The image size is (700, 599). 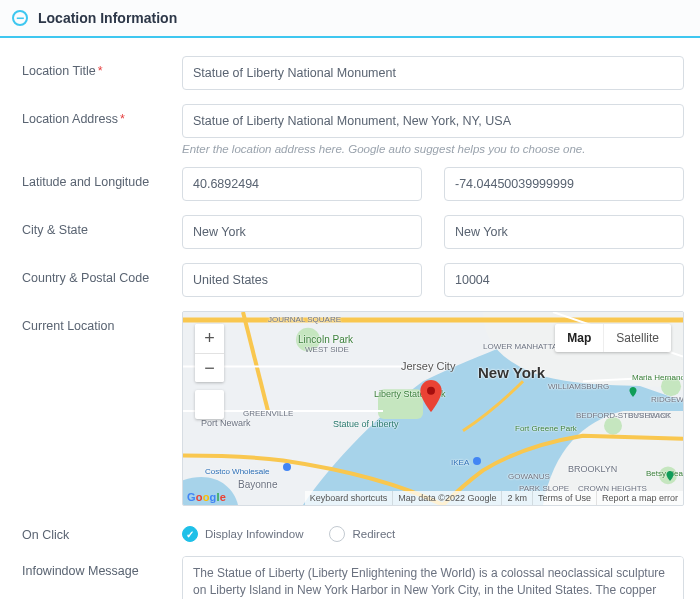 I want to click on label-countrypostal: Country & Postal Code, so click(x=102, y=274).